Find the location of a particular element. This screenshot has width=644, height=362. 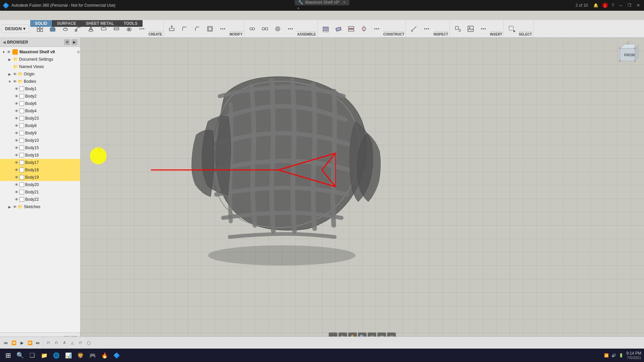

measure-btn is located at coordinates (414, 29).